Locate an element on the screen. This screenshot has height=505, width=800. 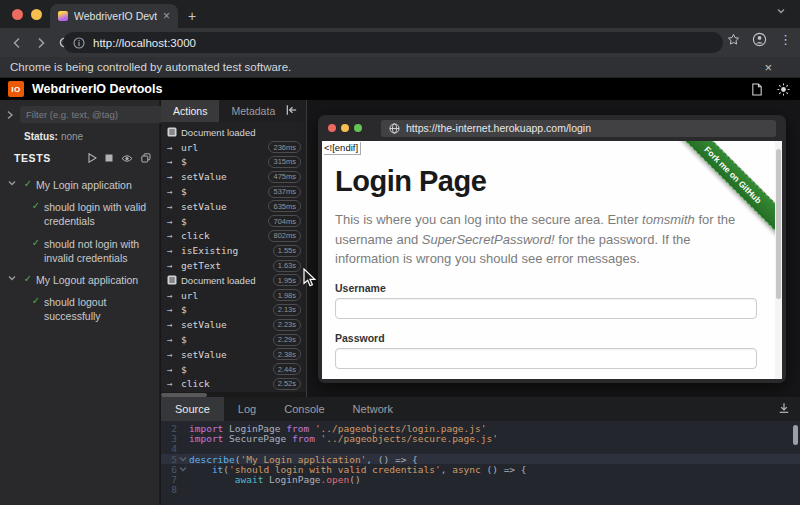
code-line: 3import SecurePage from '../pageobjects/… is located at coordinates (480, 438).